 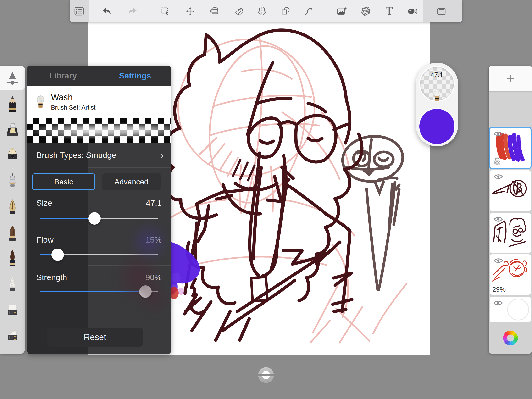 What do you see at coordinates (99, 218) in the screenshot?
I see `size-slider` at bounding box center [99, 218].